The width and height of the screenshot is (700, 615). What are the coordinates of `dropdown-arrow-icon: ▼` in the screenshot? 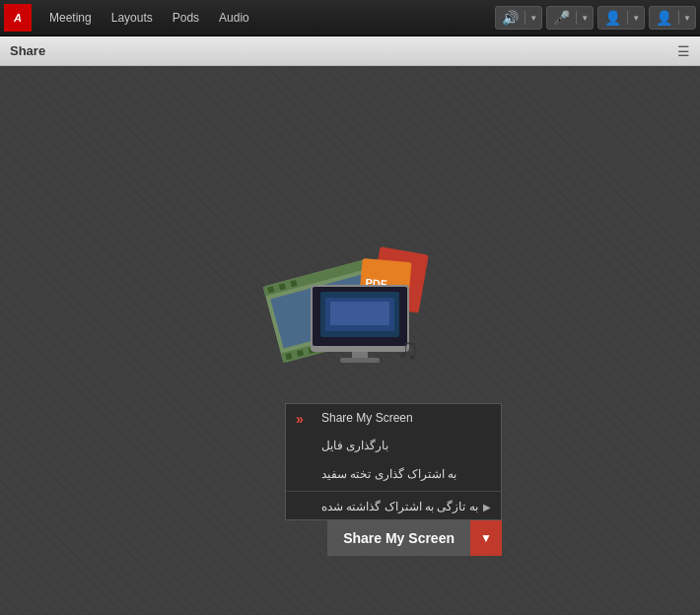 It's located at (486, 538).